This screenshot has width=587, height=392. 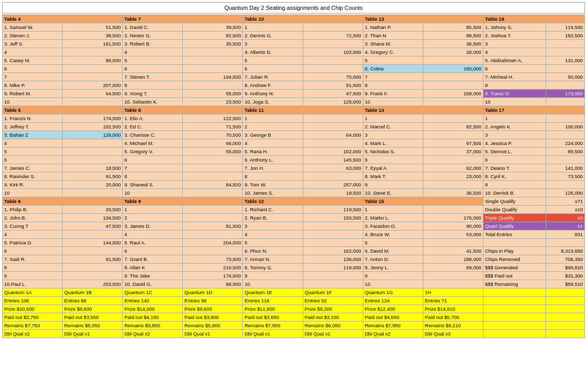 I want to click on table-row: 3. Jeff S. 161,500 3. Robert B. 35,500 3…, so click(x=294, y=44).